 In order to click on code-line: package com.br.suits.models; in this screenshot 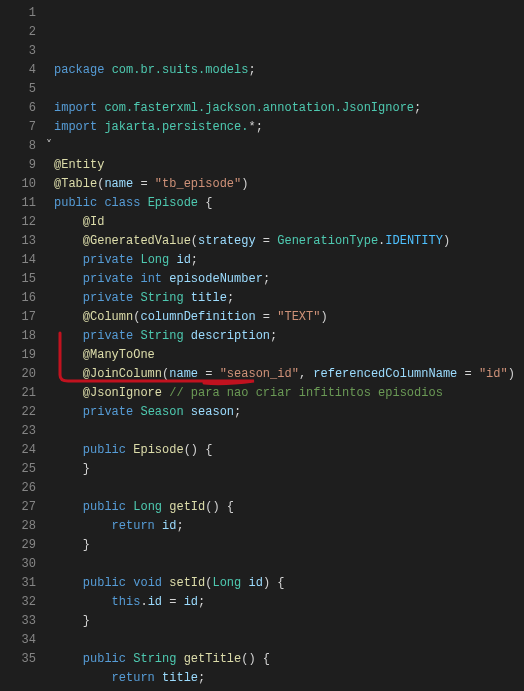, I will do `click(289, 70)`.